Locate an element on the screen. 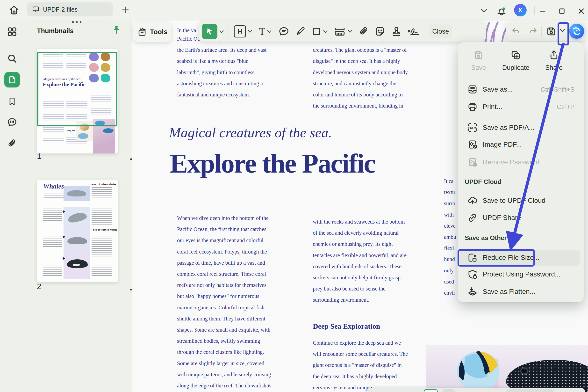 The image size is (588, 392). cursor-icon is located at coordinates (210, 32).